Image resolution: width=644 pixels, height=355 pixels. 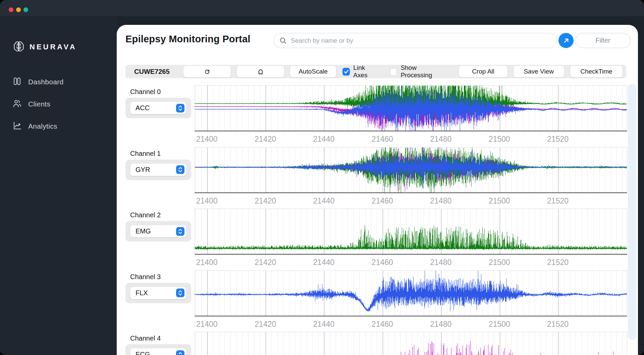 I want to click on channel-section-3: Channel 3FLX2140021420214402146021480215…, so click(x=373, y=301).